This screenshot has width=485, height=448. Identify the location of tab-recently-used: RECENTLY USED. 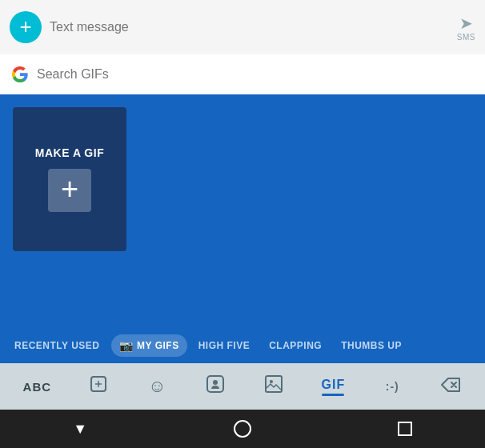
(58, 346).